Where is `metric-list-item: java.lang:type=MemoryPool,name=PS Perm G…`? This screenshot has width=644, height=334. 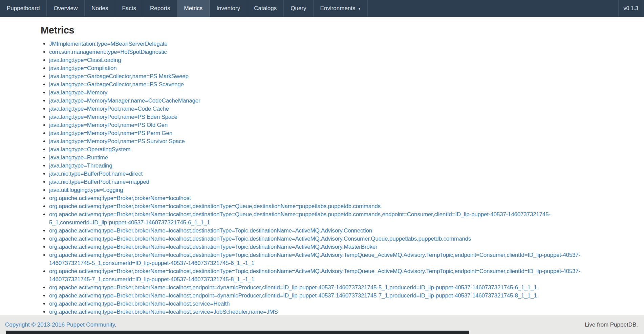
metric-list-item: java.lang:type=MemoryPool,name=PS Perm G… is located at coordinates (326, 133).